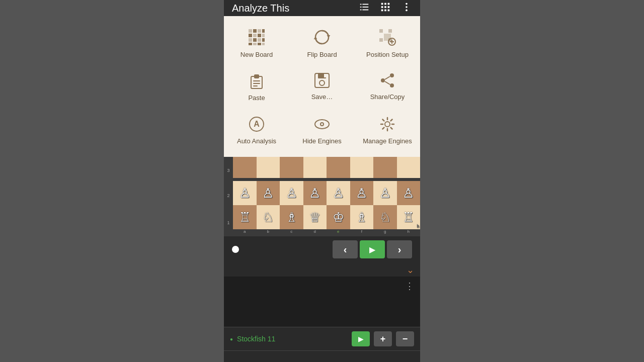  Describe the element at coordinates (338, 193) in the screenshot. I see `cell-r2c5: ♙` at that location.